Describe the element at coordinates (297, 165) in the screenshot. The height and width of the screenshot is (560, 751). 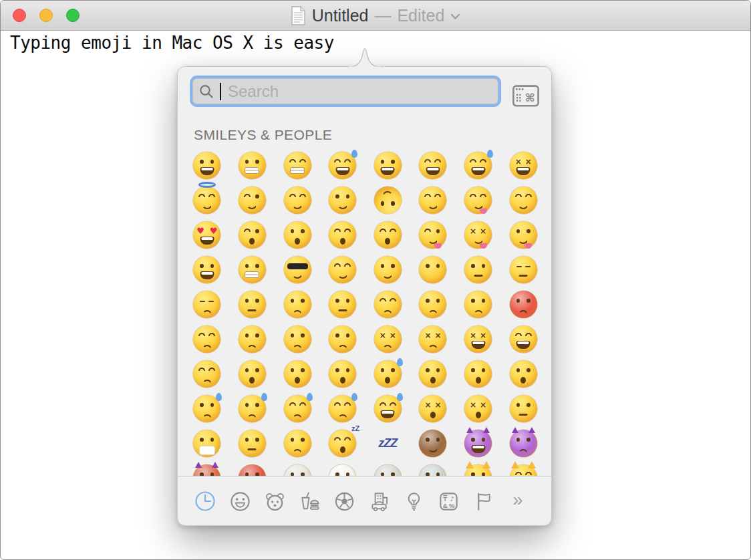
I see `emoji-beaming-face` at that location.